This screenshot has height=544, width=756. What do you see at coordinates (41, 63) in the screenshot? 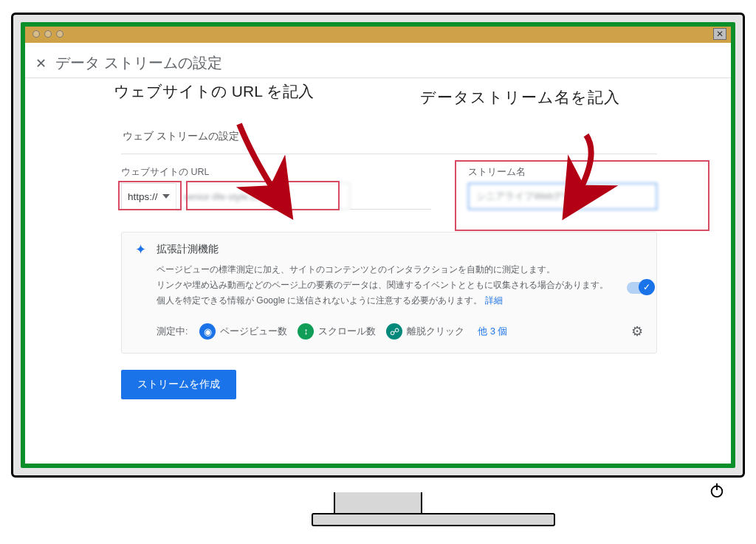
I see `close-icon: ✕` at bounding box center [41, 63].